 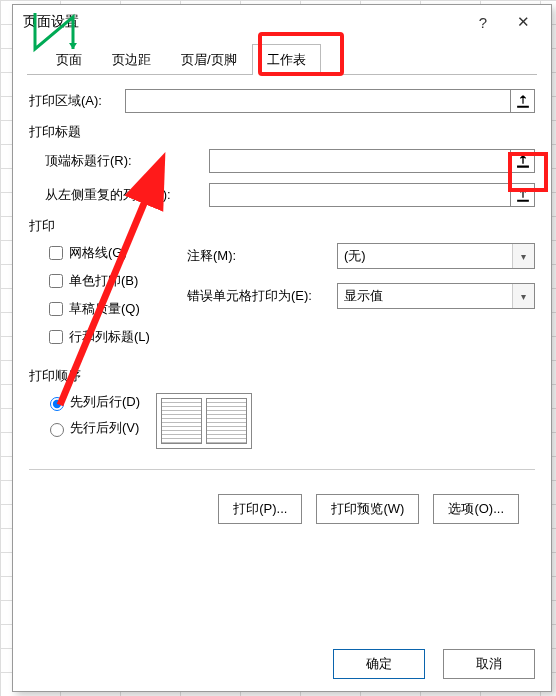 What do you see at coordinates (57, 430) in the screenshot?
I see `order-over-radio` at bounding box center [57, 430].